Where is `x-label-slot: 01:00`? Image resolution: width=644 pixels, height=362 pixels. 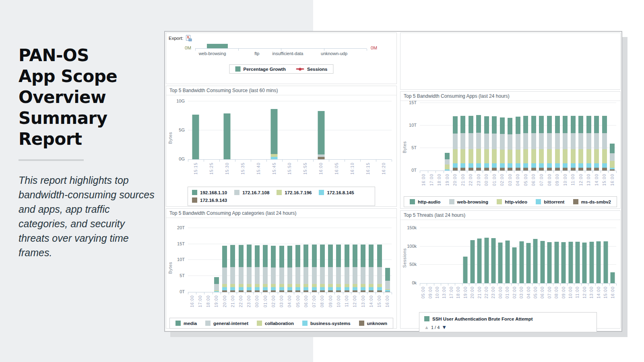 x-label-slot: 01:00 is located at coordinates (265, 304).